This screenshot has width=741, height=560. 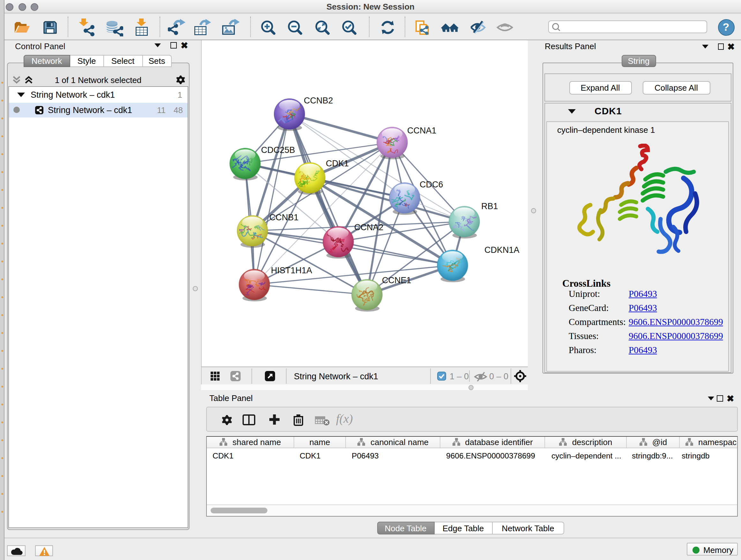 What do you see at coordinates (421, 131) in the screenshot?
I see `svg-text: CCNA1` at bounding box center [421, 131].